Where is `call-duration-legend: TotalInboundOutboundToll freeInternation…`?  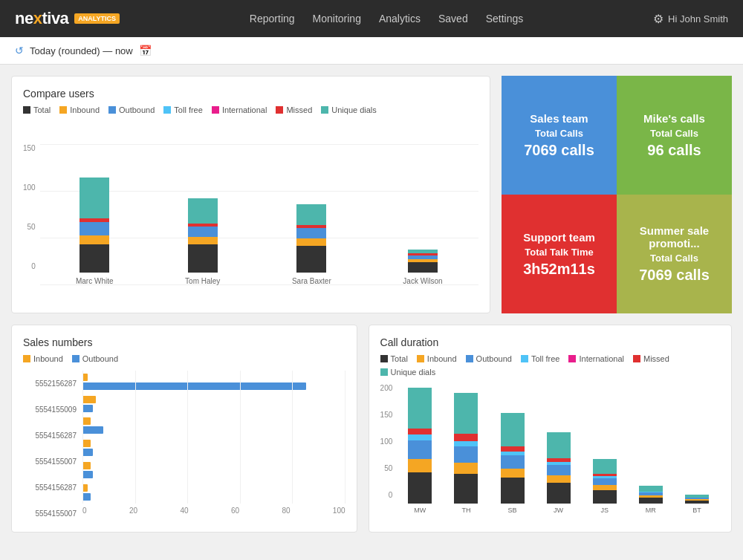
call-duration-legend: TotalInboundOutboundToll freeInternation… is located at coordinates (550, 365).